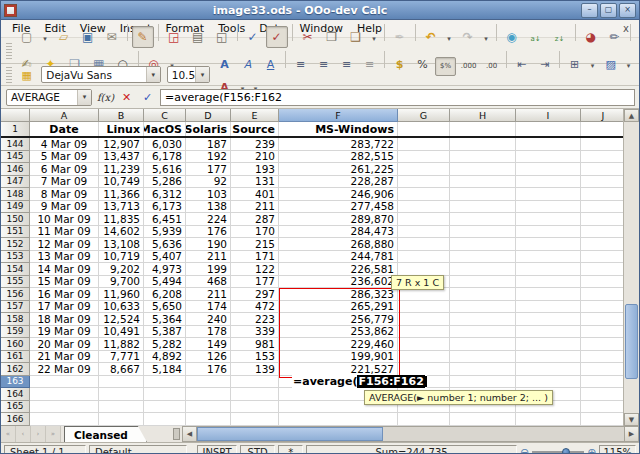  I want to click on column-header-D: D, so click(208, 116).